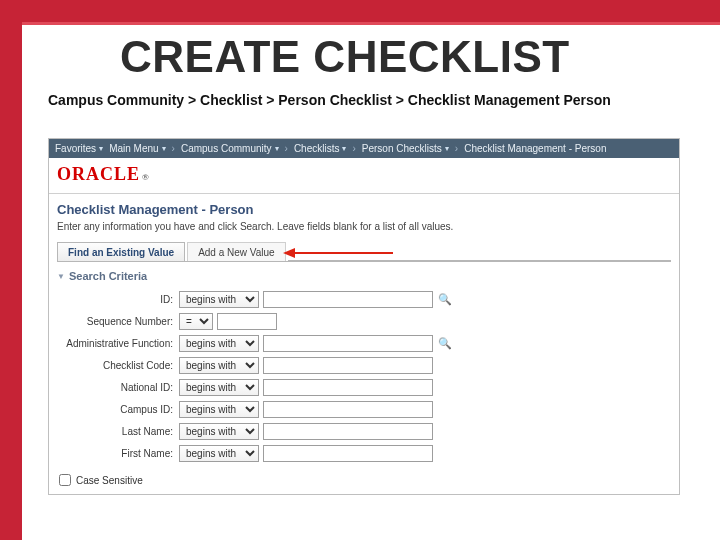 This screenshot has height=540, width=720. Describe the element at coordinates (118, 410) in the screenshot. I see `label-campus-id: Campus ID:` at that location.